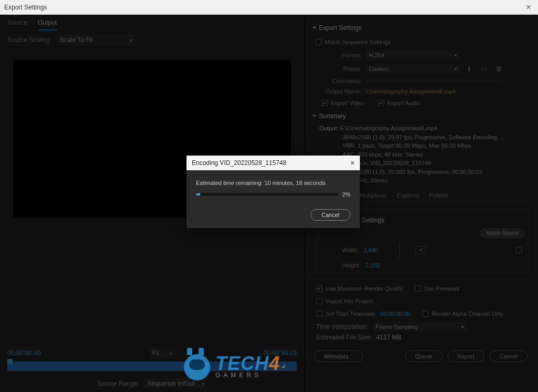 The height and width of the screenshot is (392, 538). I want to click on import-project-checkbox, so click(319, 301).